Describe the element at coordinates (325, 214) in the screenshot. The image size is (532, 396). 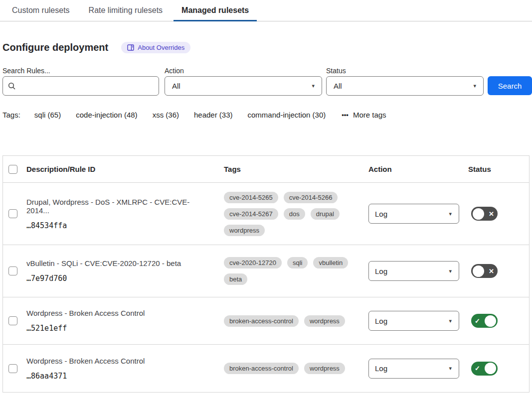
I see `tag-pill: drupal` at that location.